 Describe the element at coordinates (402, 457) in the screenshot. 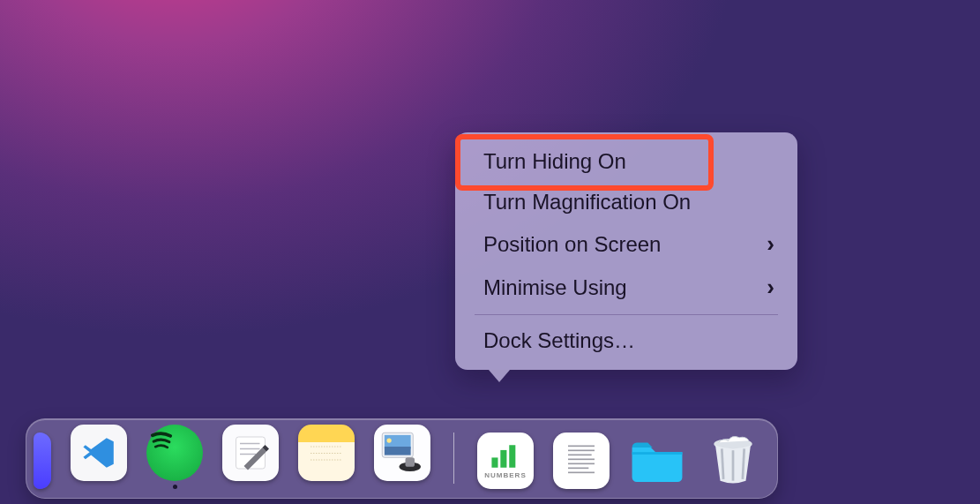

I see `dock-app-preview` at that location.